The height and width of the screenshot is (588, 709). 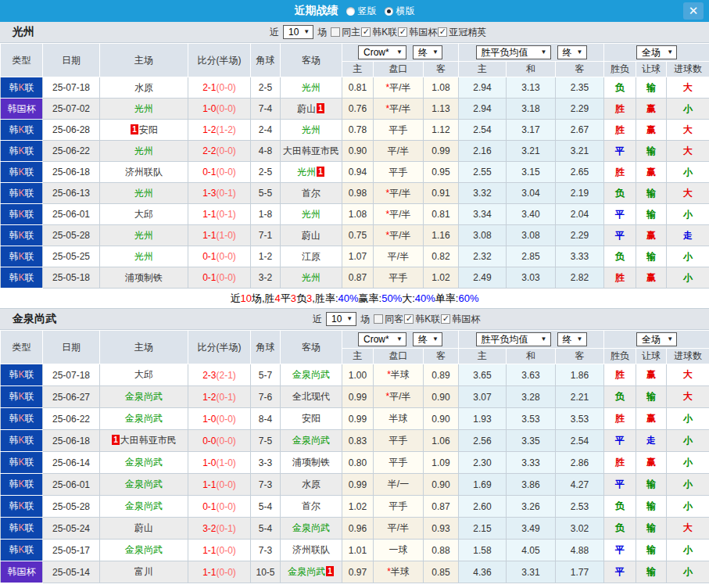 What do you see at coordinates (311, 88) in the screenshot?
I see `away-team-name: 光州` at bounding box center [311, 88].